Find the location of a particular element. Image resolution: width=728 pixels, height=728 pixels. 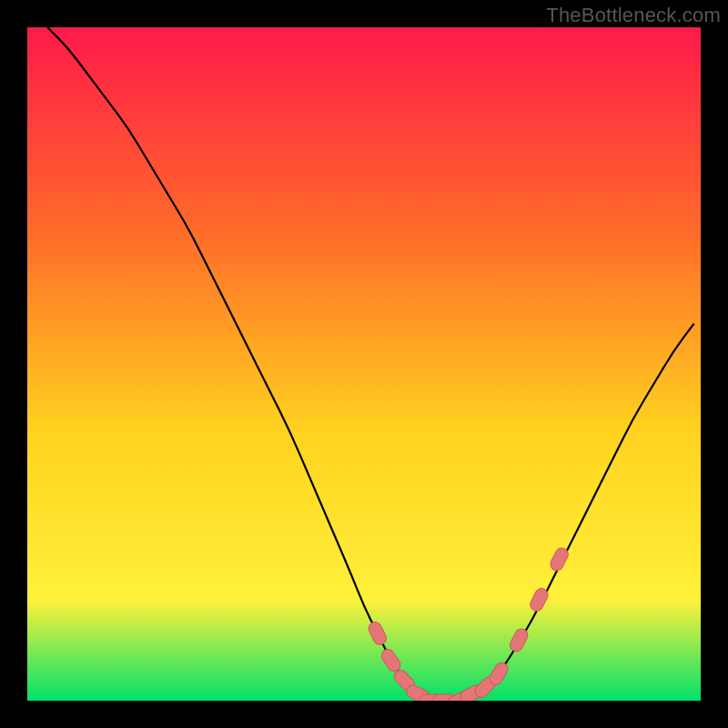

watermark-text: TheBottleneck.com is located at coordinates (633, 15).